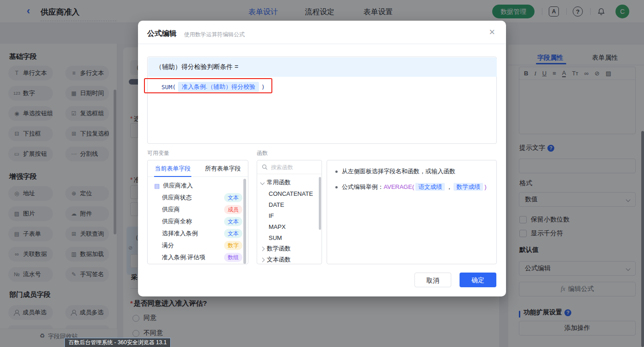 The height and width of the screenshot is (347, 644). I want to click on variable-item: 供应商状态文本, so click(198, 198).